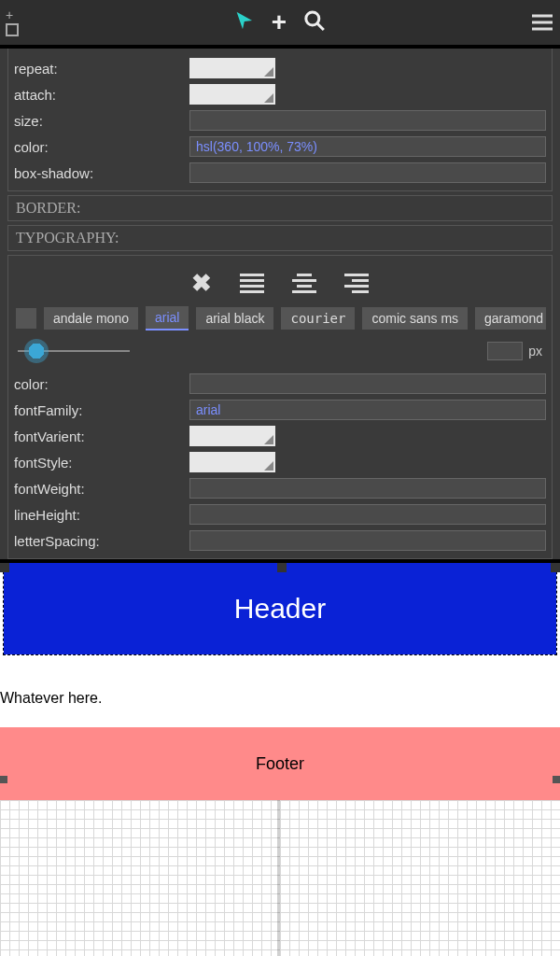 The width and height of the screenshot is (560, 956). What do you see at coordinates (280, 22) in the screenshot?
I see `app-toolbar: + +` at bounding box center [280, 22].